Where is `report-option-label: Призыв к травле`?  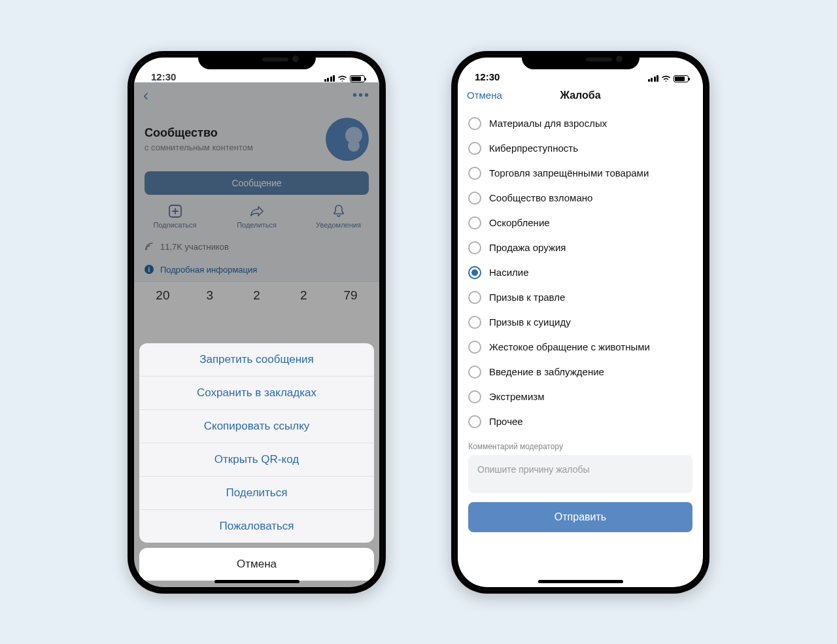 report-option-label: Призыв к травле is located at coordinates (527, 297).